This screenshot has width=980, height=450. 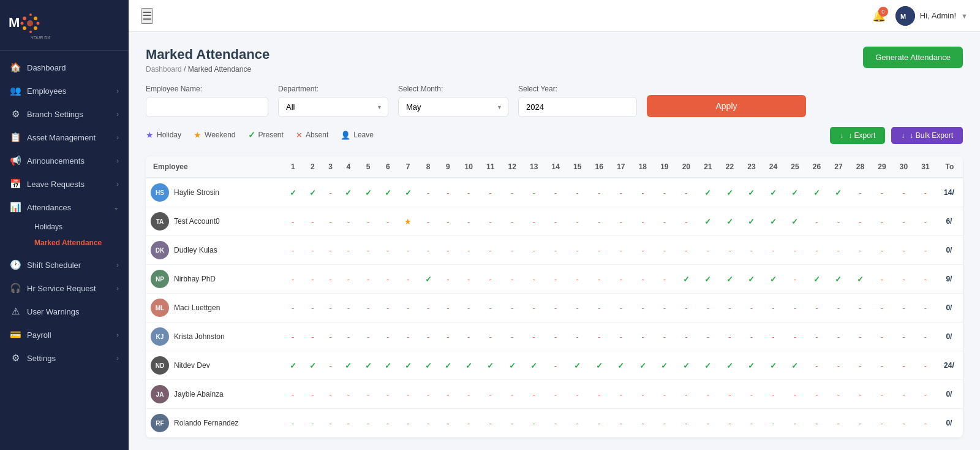 What do you see at coordinates (78, 227) in the screenshot?
I see `sidebar-item-holidays: Holidays` at bounding box center [78, 227].